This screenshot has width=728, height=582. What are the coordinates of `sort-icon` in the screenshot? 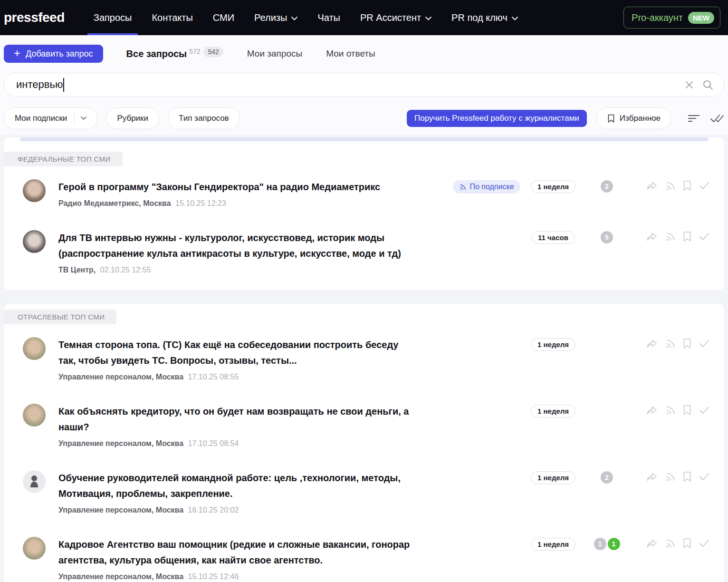 It's located at (694, 118).